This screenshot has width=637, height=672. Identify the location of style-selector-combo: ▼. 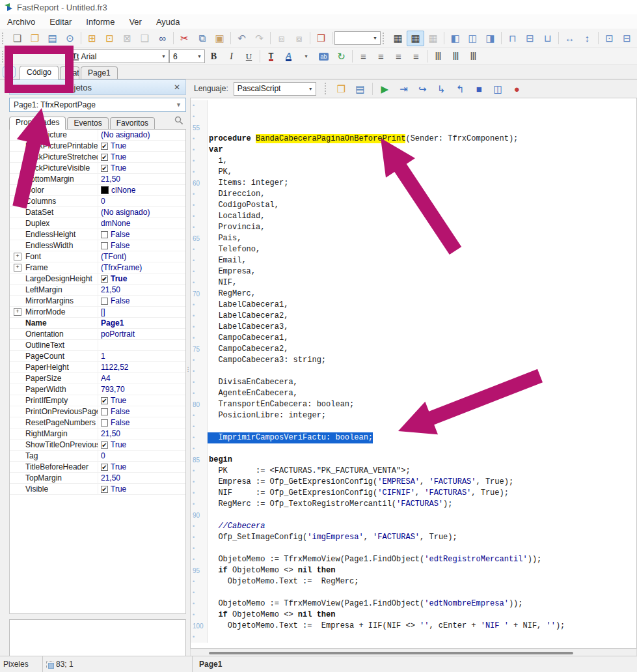
(358, 38).